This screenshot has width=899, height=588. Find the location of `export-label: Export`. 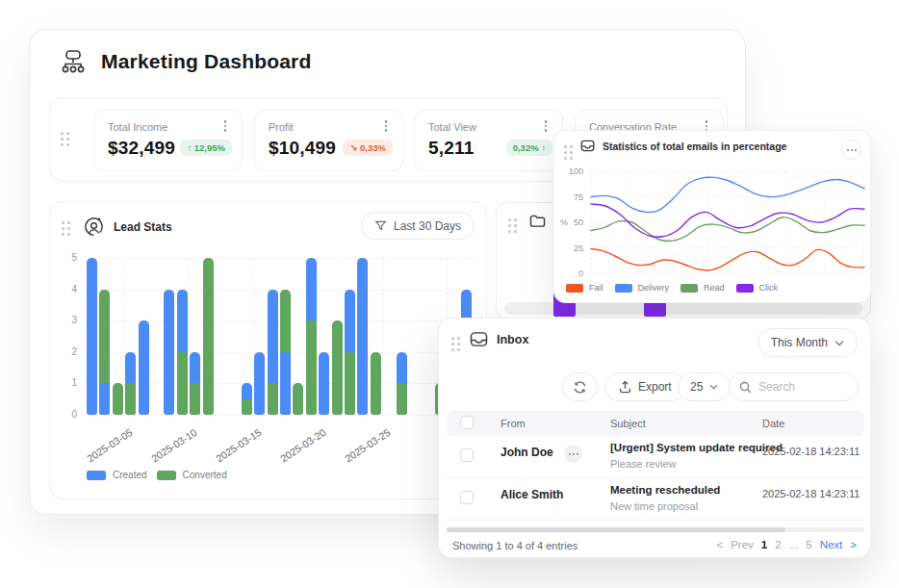

export-label: Export is located at coordinates (655, 387).